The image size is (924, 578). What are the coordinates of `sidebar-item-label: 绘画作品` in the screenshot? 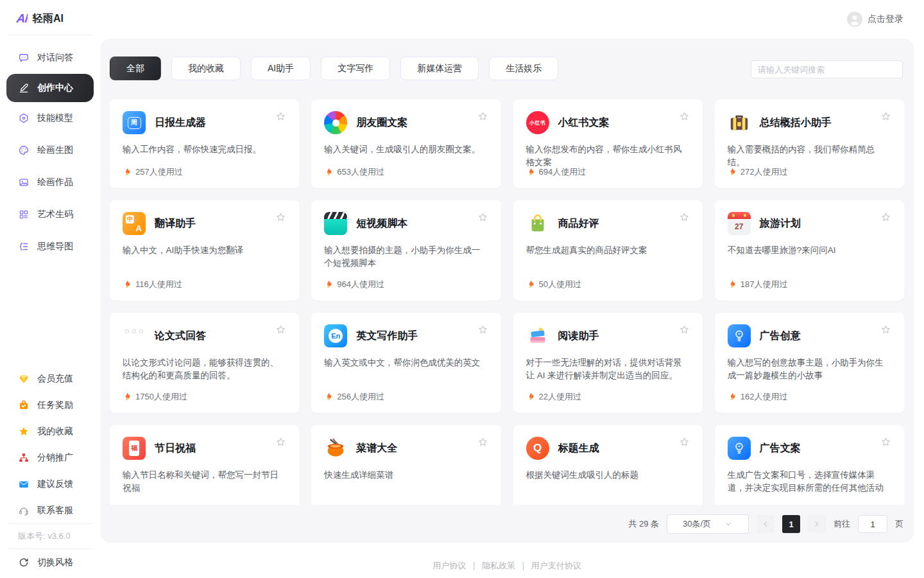 It's located at (55, 182).